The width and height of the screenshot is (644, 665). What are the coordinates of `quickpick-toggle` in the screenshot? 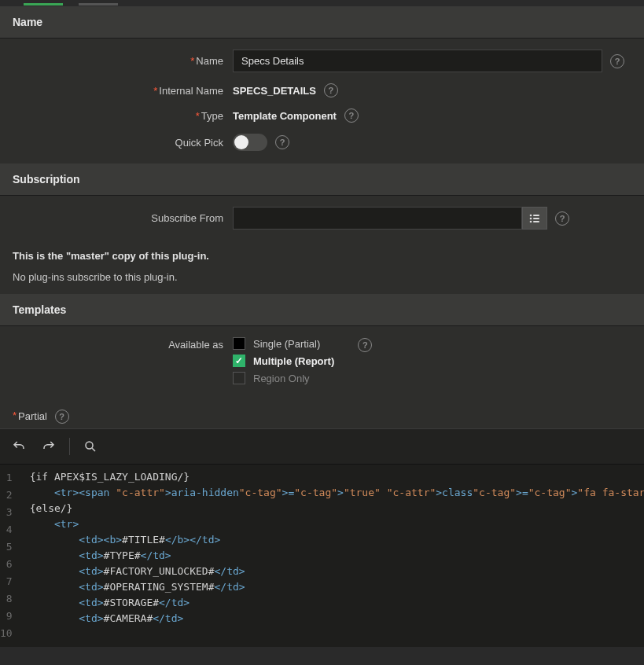 It's located at (250, 142).